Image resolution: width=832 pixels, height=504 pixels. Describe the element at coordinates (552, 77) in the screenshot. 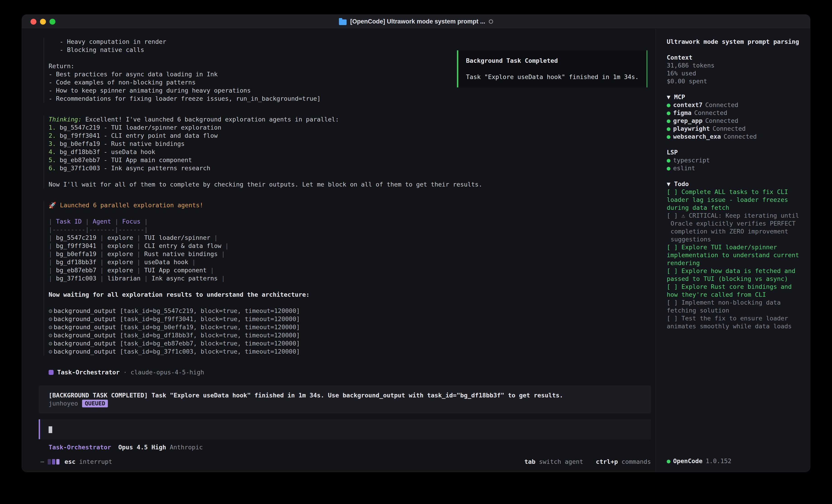

I see `toast-body: Task "Explore useData hook" finished in …` at that location.